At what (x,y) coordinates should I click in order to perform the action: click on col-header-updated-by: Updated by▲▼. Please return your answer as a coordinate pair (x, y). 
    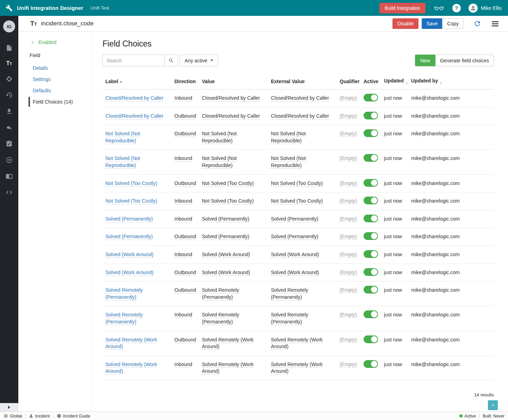
    Looking at the image, I should click on (451, 82).